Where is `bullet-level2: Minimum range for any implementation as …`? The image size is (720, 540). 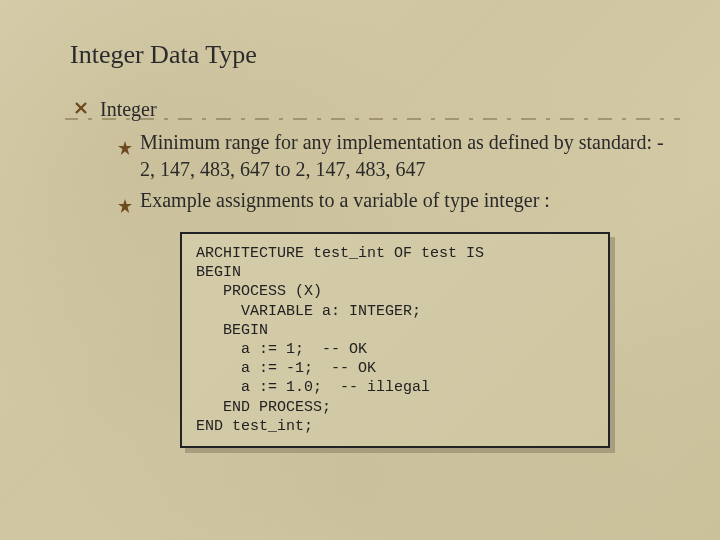 bullet-level2: Minimum range for any implementation as … is located at coordinates (394, 156).